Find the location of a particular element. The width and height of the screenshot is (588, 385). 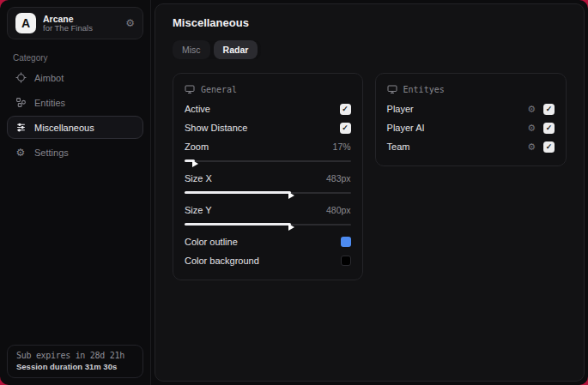

panel-title: General is located at coordinates (219, 89).